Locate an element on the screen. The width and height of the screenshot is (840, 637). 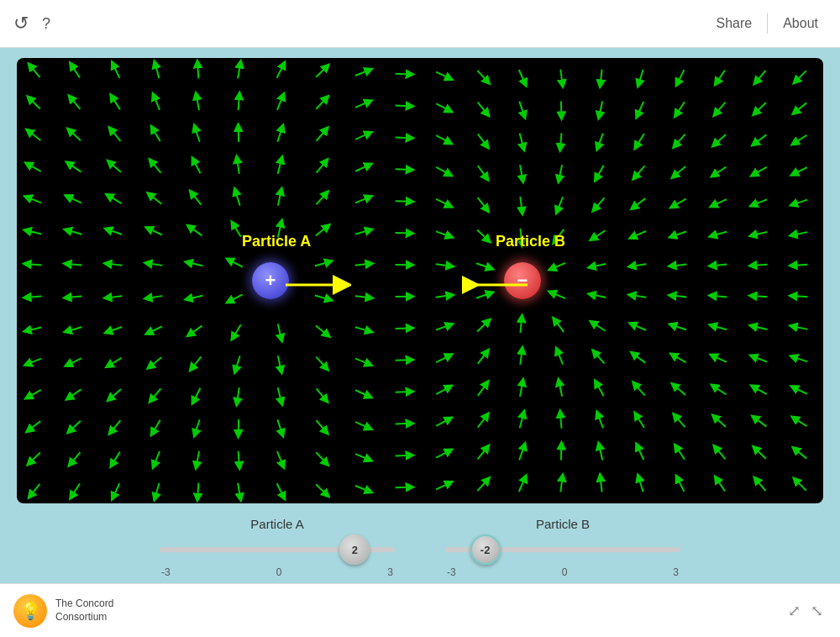
logo-icon: 💡 is located at coordinates (30, 611).